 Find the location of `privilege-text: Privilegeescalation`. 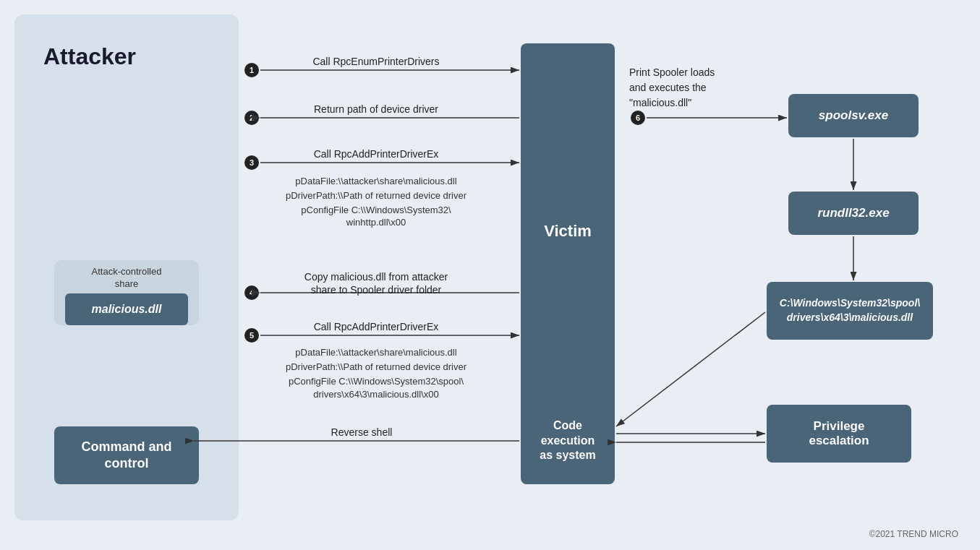

privilege-text: Privilegeescalation is located at coordinates (839, 434).